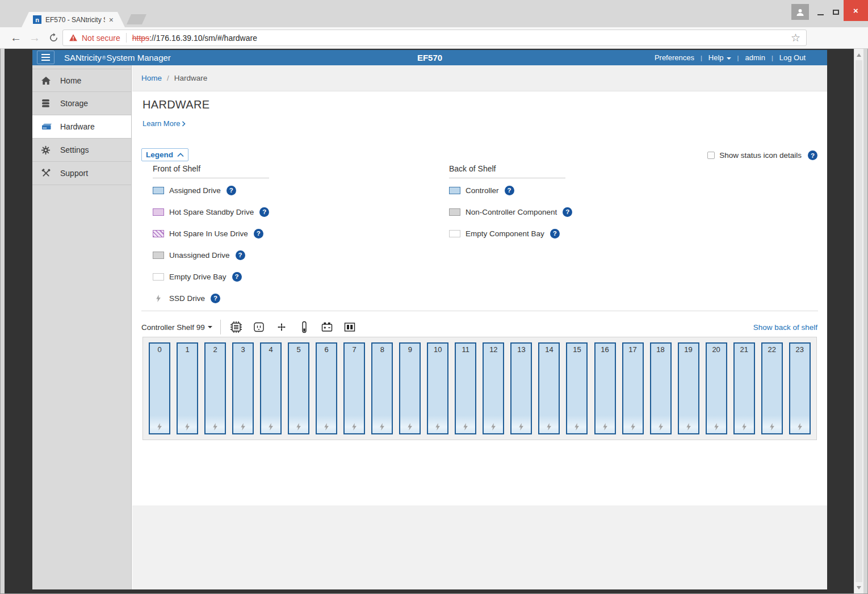  I want to click on not-secure-label: Not secure, so click(101, 38).